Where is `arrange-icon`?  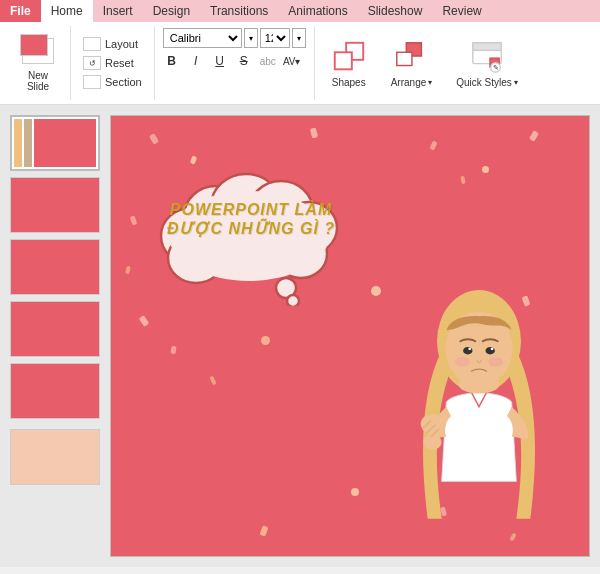
arrange-icon is located at coordinates (411, 57).